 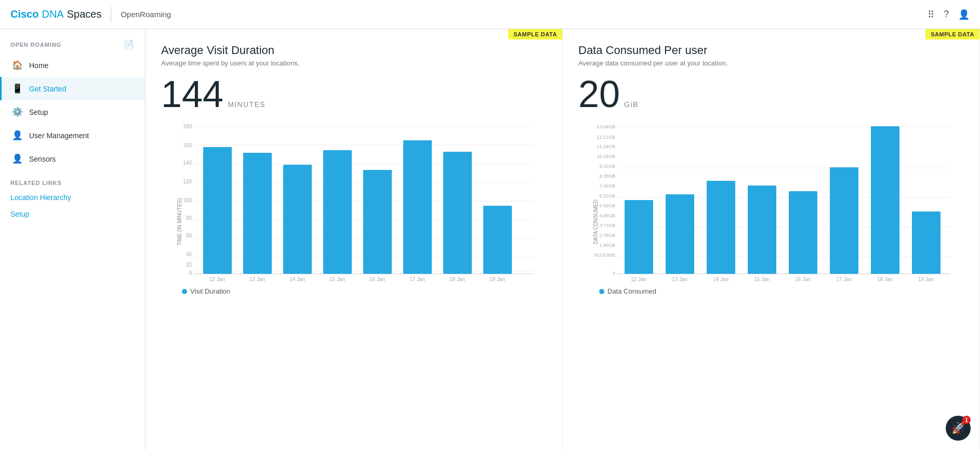 What do you see at coordinates (946, 15) in the screenshot?
I see `help-icon: ?` at bounding box center [946, 15].